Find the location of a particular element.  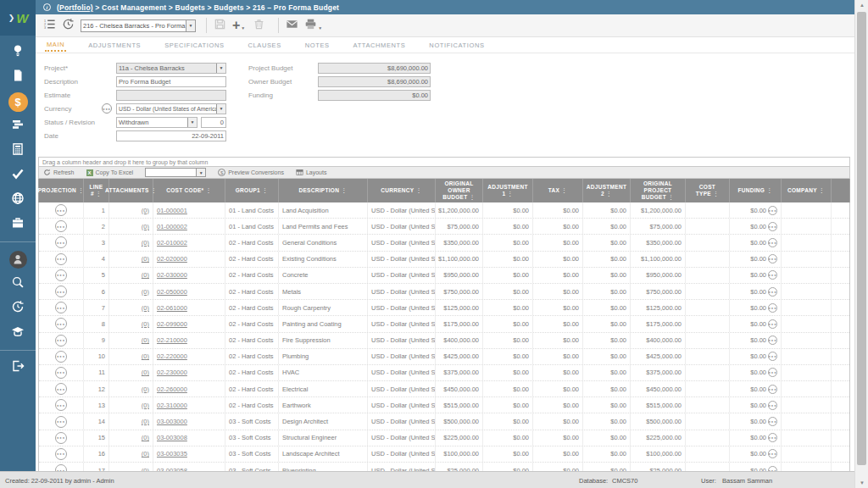

column-header-adjustment2: ADJUSTMENT 2⋮ is located at coordinates (607, 191).